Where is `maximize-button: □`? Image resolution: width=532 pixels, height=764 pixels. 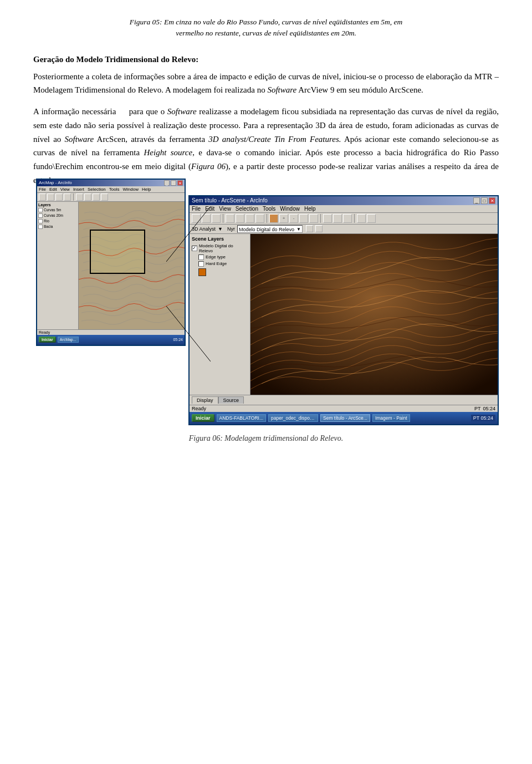
maximize-button: □ is located at coordinates (484, 201).